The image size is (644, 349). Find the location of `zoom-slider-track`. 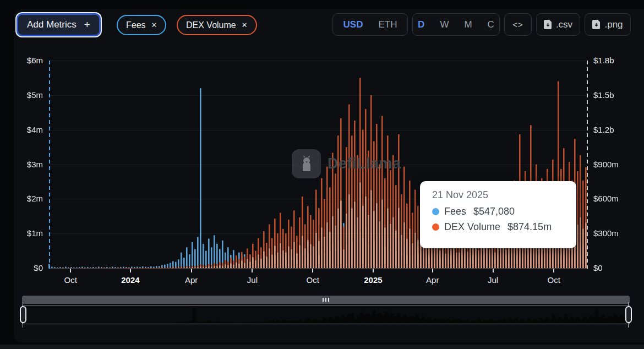

zoom-slider-track is located at coordinates (326, 299).